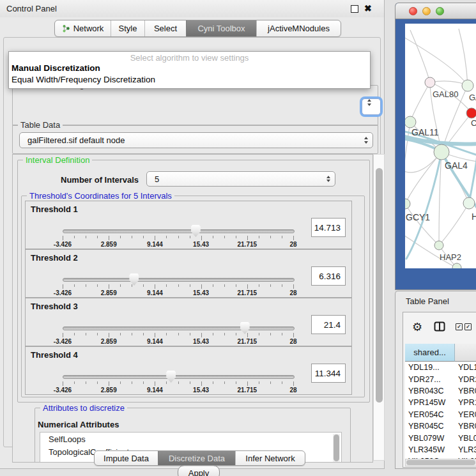 The height and width of the screenshot is (476, 476). Describe the element at coordinates (128, 28) in the screenshot. I see `tab-style: Style` at that location.